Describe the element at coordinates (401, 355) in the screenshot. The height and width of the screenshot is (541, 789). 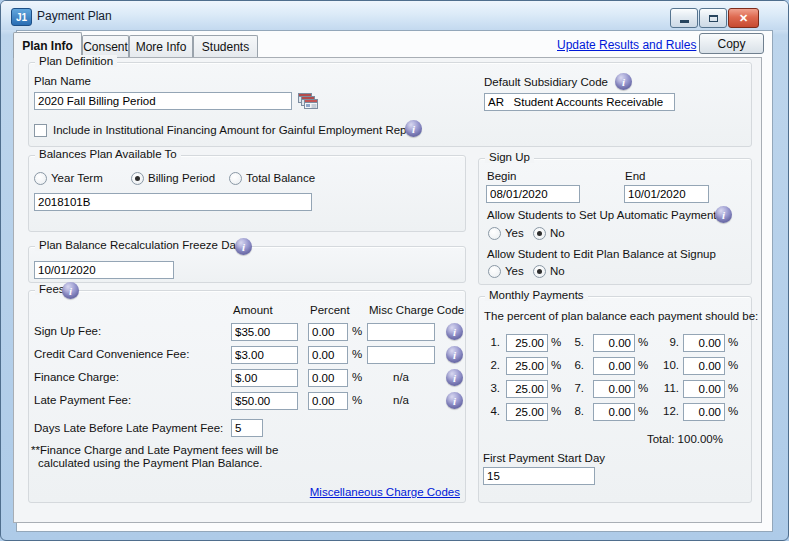
I see `cc-convenience-fee-misc-input` at that location.